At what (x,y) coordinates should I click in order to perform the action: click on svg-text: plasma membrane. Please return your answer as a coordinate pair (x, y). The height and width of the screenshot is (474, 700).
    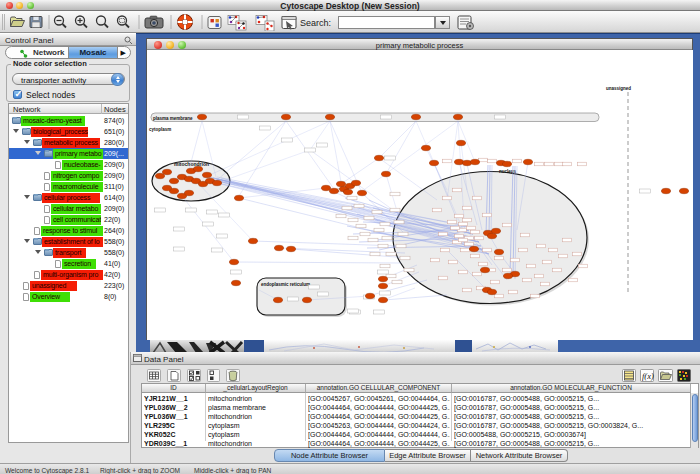
    Looking at the image, I should click on (173, 118).